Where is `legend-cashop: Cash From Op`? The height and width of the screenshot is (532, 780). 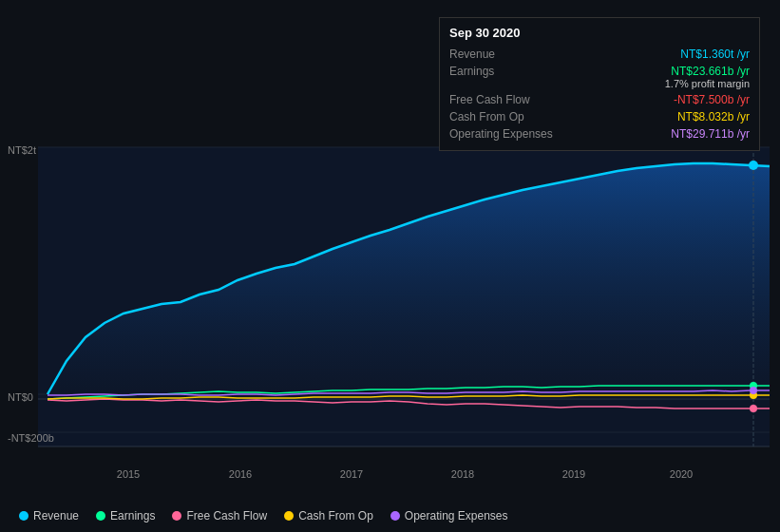
legend-cashop: Cash From Op is located at coordinates (329, 516).